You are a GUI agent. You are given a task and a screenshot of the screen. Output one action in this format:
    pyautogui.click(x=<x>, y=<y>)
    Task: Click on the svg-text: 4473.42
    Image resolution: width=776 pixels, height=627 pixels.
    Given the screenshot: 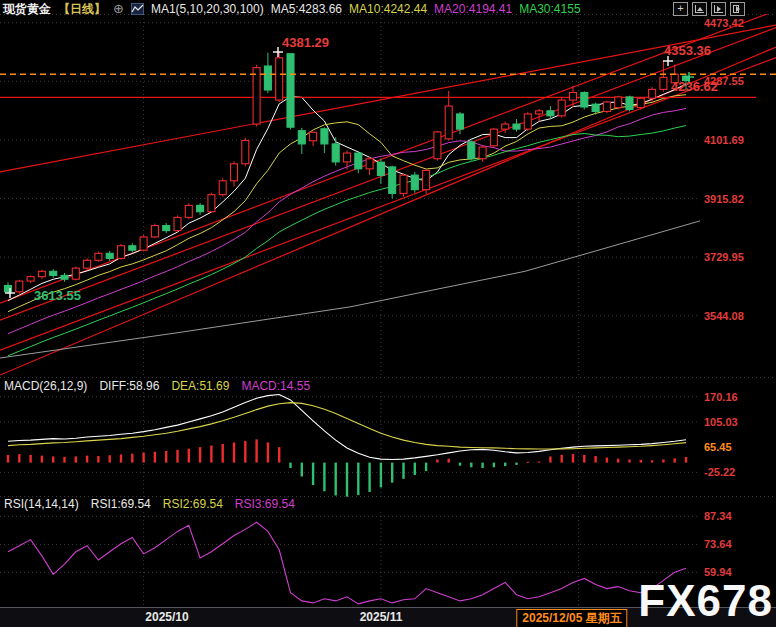 What is the action you would take?
    pyautogui.click(x=724, y=23)
    